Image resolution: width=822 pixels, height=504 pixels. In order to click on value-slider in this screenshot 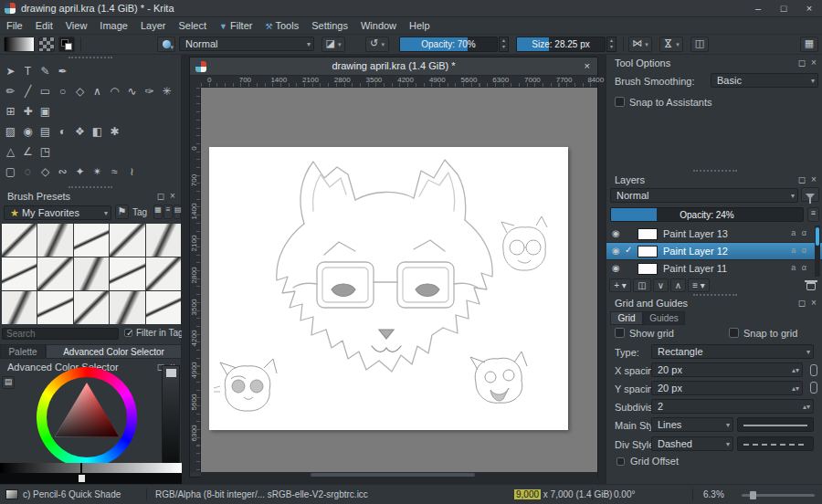, I will do `click(171, 416)`.